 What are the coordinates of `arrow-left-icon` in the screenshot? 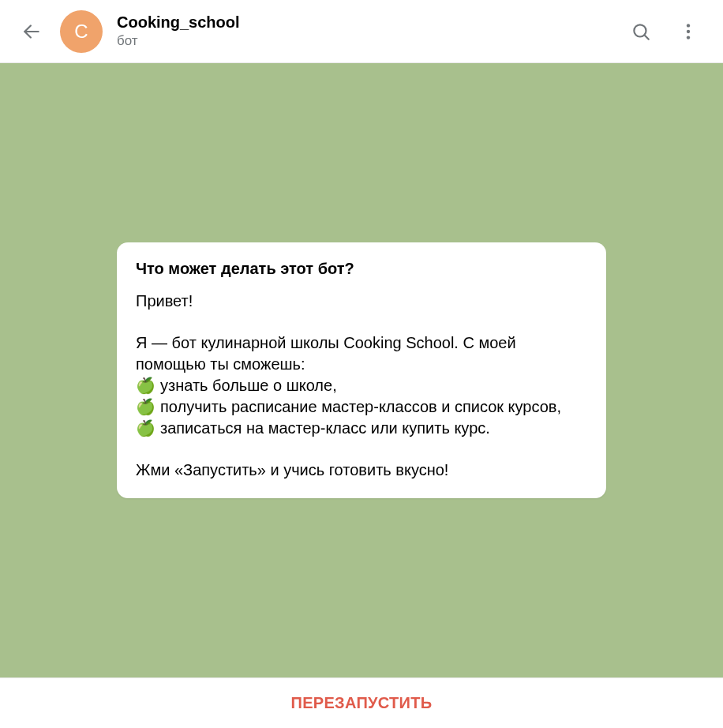 It's located at (32, 32).